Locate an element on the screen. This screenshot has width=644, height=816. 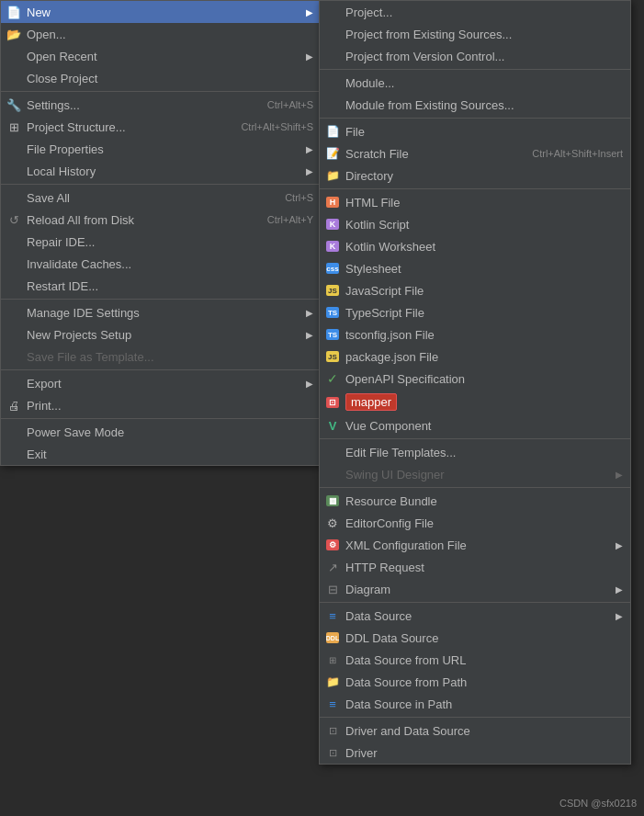
menu-item-driver-data-source: ⊡ Driver and Data Source is located at coordinates (475, 731).